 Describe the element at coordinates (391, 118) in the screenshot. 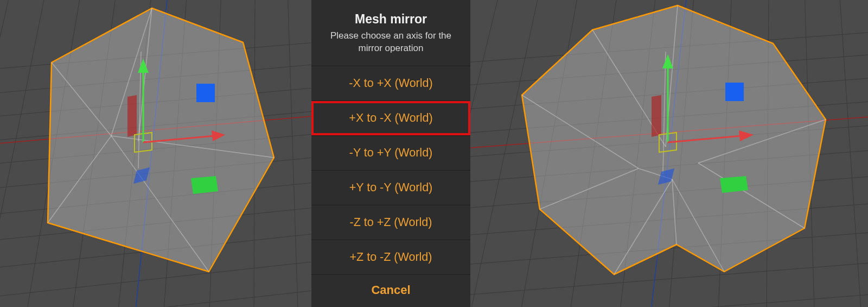

I see `axis-option-pos-x: +X to -X (World)` at that location.